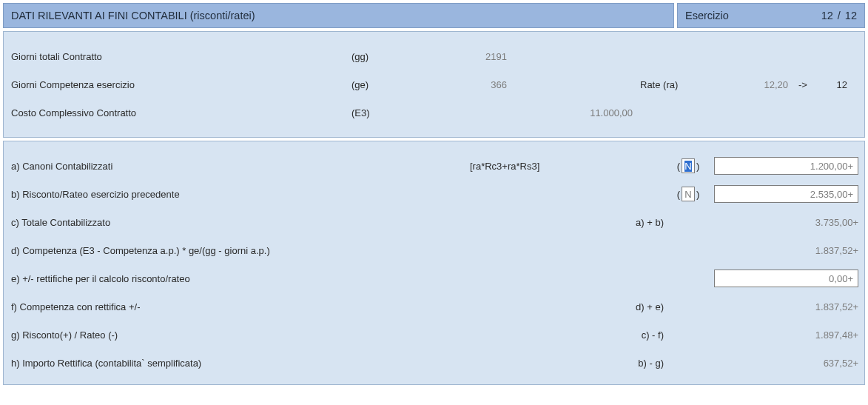  What do you see at coordinates (786, 194) in the screenshot?
I see `value-input-b` at bounding box center [786, 194].